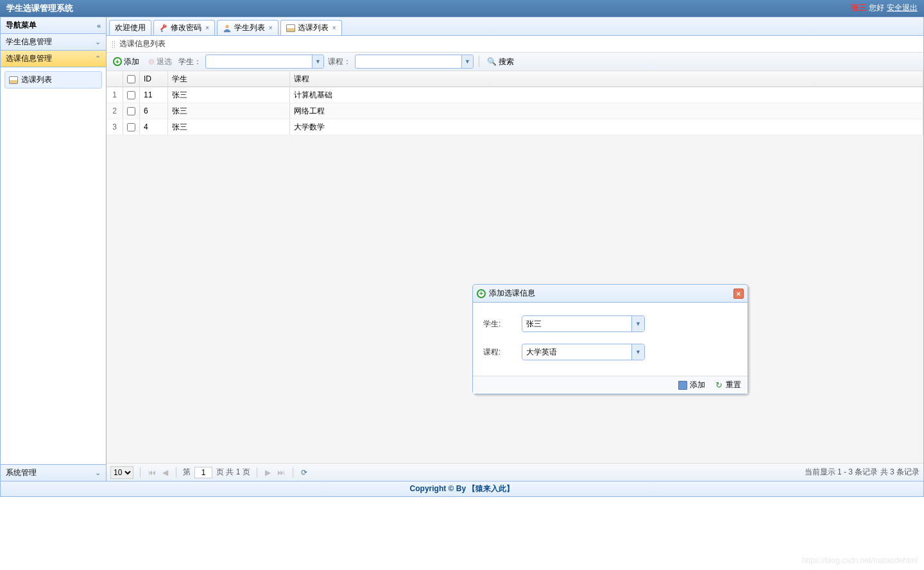 This screenshot has width=924, height=570. What do you see at coordinates (248, 28) in the screenshot?
I see `tab-student-list: 学生列表 ×` at bounding box center [248, 28].